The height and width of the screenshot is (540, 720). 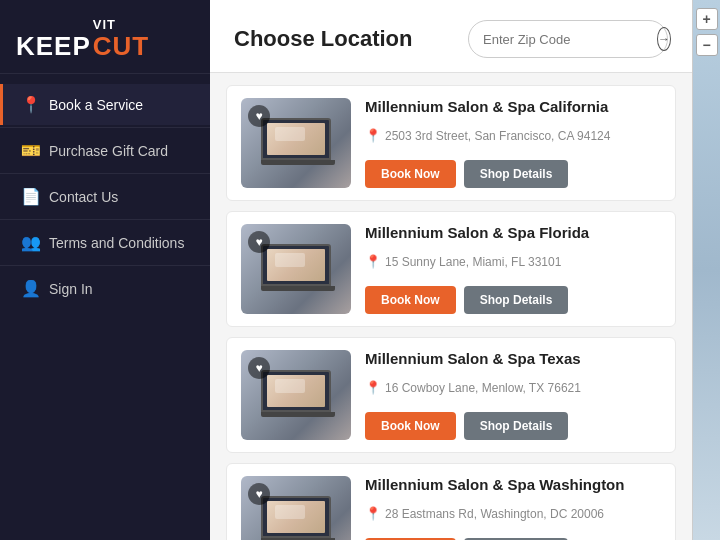 I want to click on card-image-3: ♥, so click(x=296, y=508).